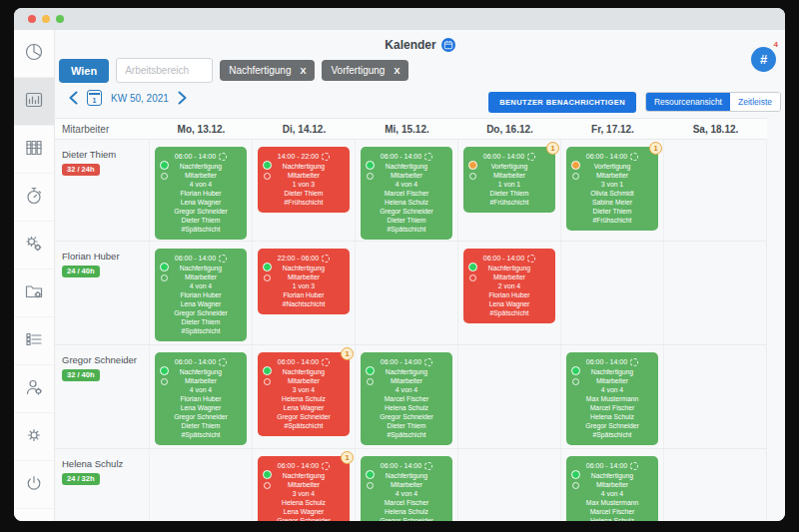 The height and width of the screenshot is (532, 799). Describe the element at coordinates (60, 19) in the screenshot. I see `maximize-window-button` at that location.